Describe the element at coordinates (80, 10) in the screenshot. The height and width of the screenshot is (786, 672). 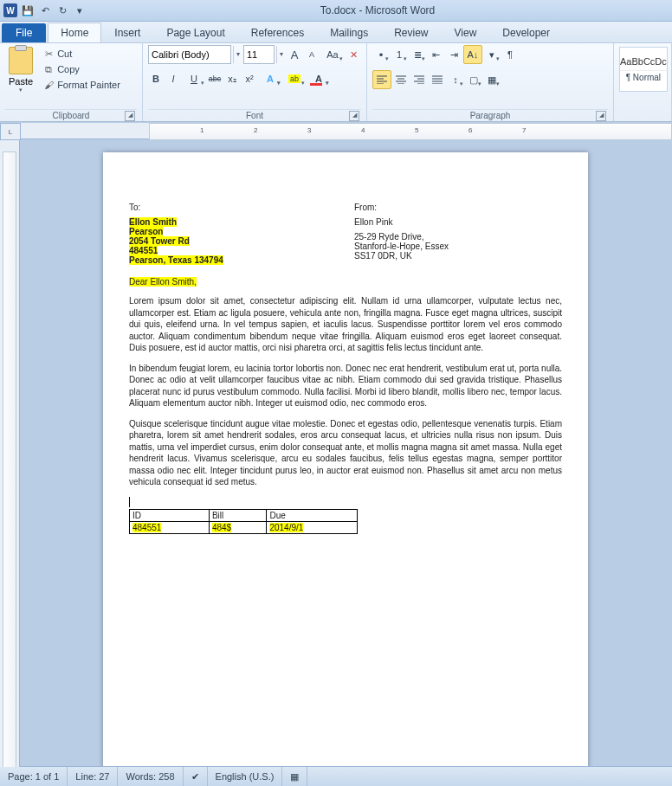
I see `qat-dropdown-icon: ▾` at that location.